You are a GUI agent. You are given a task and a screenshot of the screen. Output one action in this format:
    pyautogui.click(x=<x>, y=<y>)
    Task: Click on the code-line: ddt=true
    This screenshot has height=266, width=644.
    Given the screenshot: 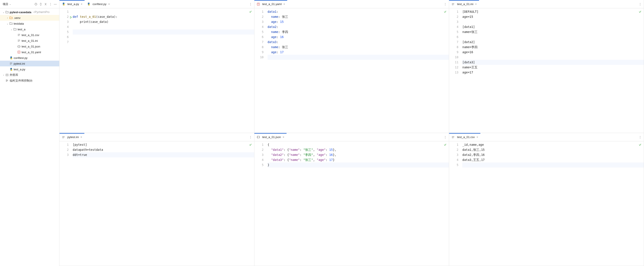 What is the action you would take?
    pyautogui.click(x=164, y=155)
    